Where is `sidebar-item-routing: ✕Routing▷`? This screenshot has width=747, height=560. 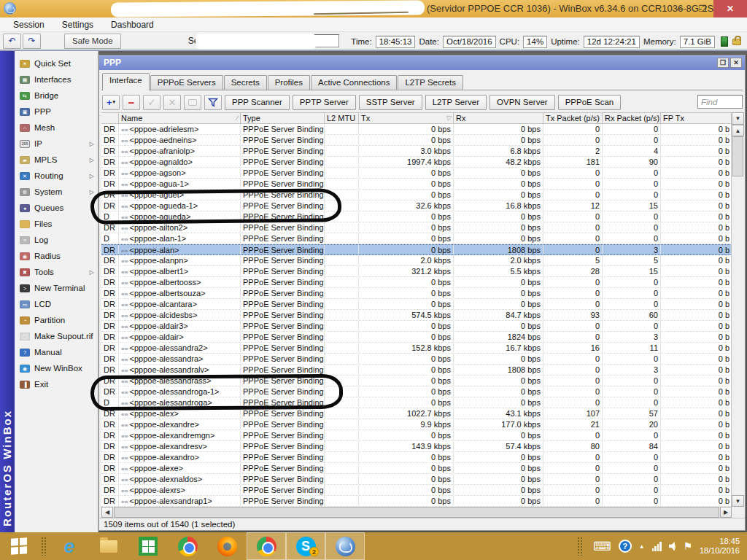
sidebar-item-routing: ✕Routing▷ is located at coordinates (56, 176).